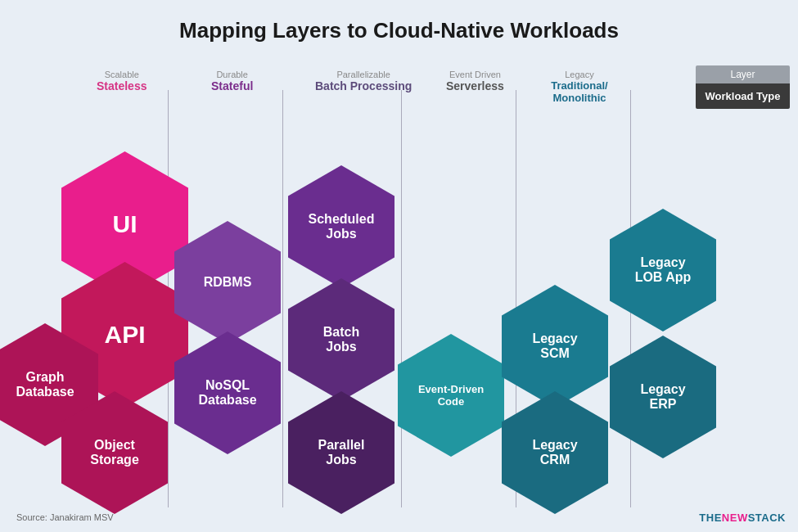 The image size is (798, 532). Describe the element at coordinates (232, 86) in the screenshot. I see `header-main-stateful: Stateful` at that location.